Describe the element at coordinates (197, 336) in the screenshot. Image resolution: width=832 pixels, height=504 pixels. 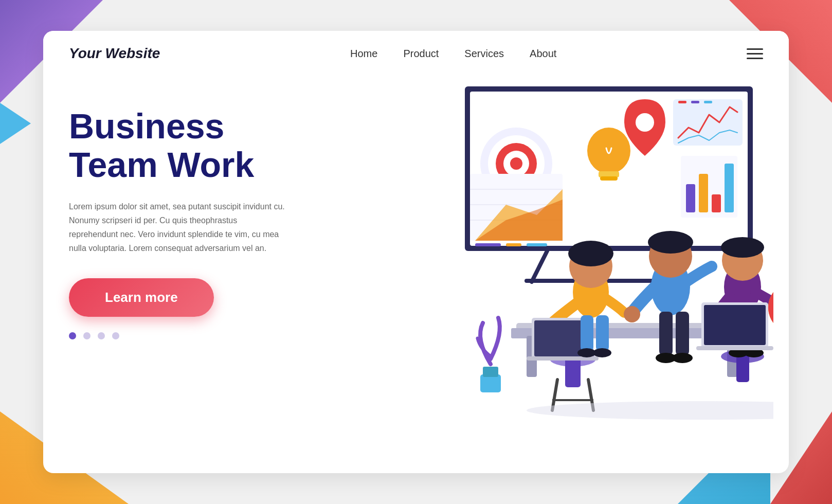
I see `pagination-dots` at that location.